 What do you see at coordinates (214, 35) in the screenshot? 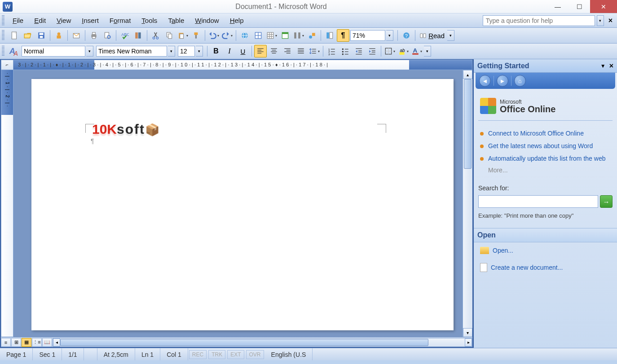
I see `undo-button` at bounding box center [214, 35].